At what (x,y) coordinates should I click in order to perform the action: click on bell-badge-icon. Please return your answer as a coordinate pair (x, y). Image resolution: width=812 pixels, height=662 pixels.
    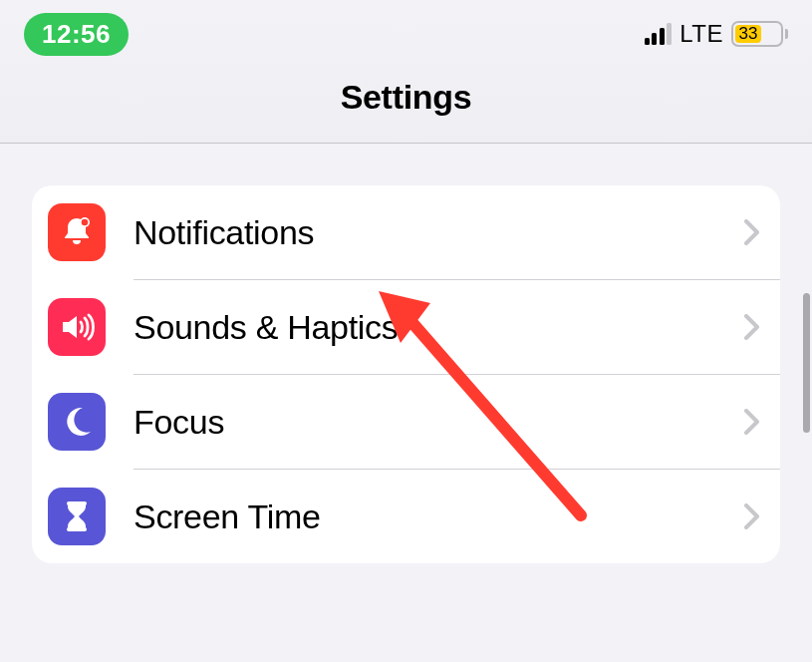
    Looking at the image, I should click on (77, 232).